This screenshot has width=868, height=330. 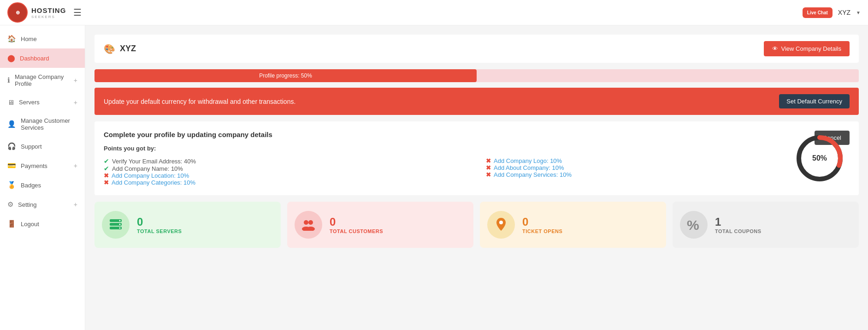 What do you see at coordinates (42, 39) in the screenshot?
I see `sidebar-item-home: 🏠 Home` at bounding box center [42, 39].